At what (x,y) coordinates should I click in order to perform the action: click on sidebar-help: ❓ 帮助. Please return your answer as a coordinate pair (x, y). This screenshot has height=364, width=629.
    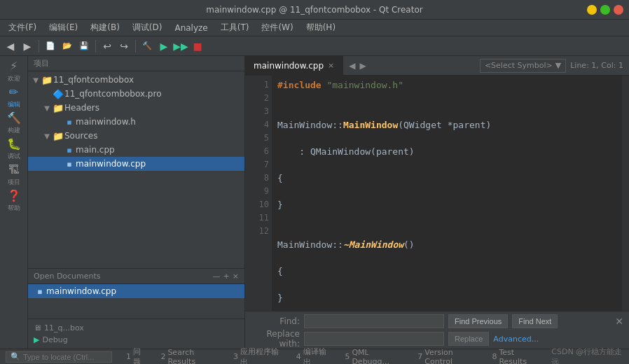
    Looking at the image, I should click on (14, 201).